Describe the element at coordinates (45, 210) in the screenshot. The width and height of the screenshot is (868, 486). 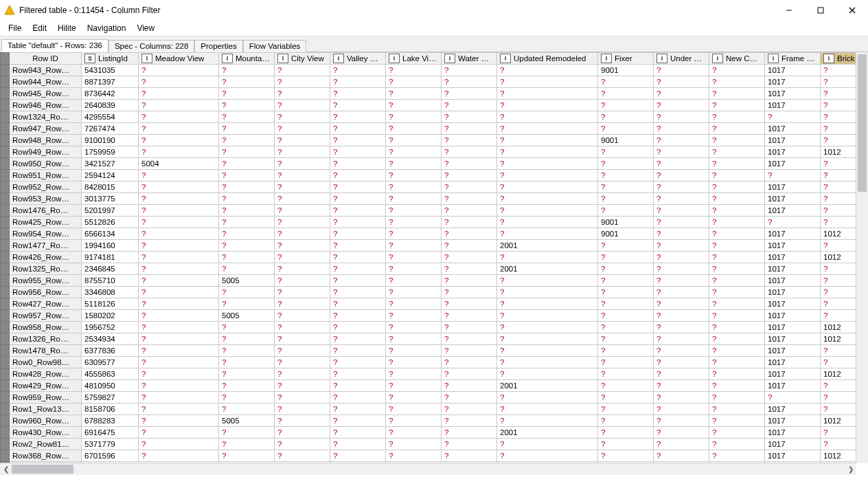
I see `row-id-cell: Row1476_Ro…` at that location.